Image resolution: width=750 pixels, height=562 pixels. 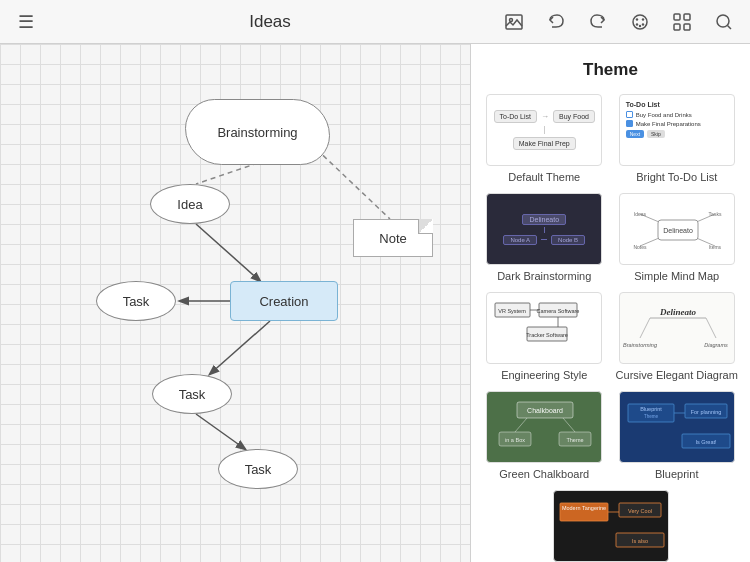 What do you see at coordinates (544, 177) in the screenshot?
I see `theme-label-default: Default Theme` at bounding box center [544, 177].